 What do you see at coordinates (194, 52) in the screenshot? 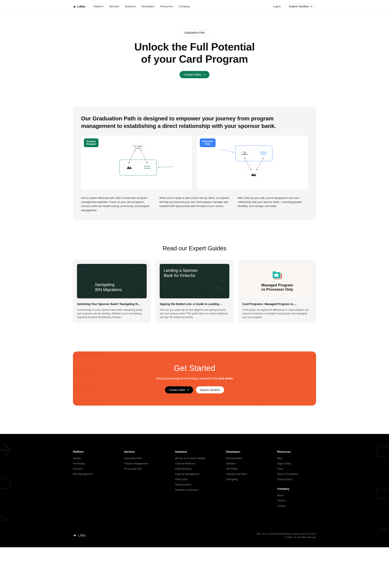
I see `hero-section: Graduation Path Unlock the Full Potentia…` at bounding box center [194, 52].